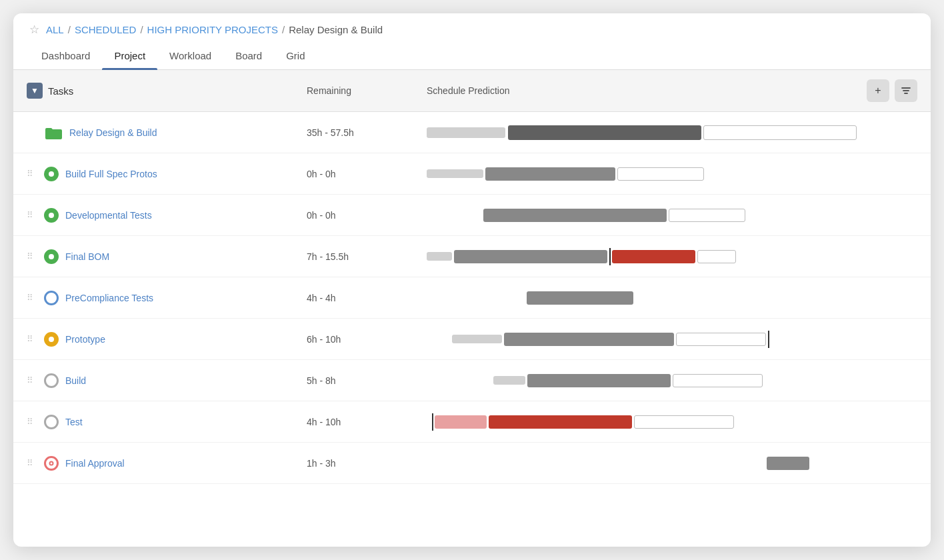  Describe the element at coordinates (367, 133) in the screenshot. I see `remaining-cell: 35h - 57.5h` at that location.